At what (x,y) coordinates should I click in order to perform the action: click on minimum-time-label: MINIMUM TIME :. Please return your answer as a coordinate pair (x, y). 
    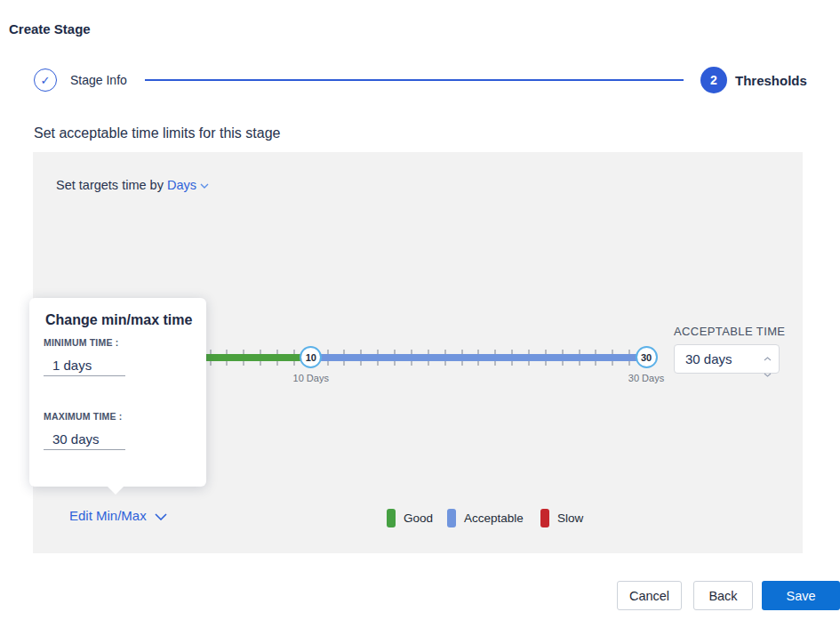
    Looking at the image, I should click on (81, 342).